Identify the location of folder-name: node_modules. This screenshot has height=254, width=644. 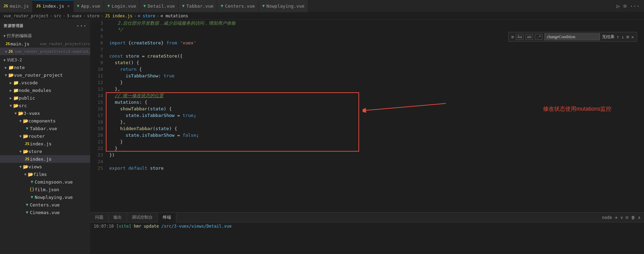
(54, 90).